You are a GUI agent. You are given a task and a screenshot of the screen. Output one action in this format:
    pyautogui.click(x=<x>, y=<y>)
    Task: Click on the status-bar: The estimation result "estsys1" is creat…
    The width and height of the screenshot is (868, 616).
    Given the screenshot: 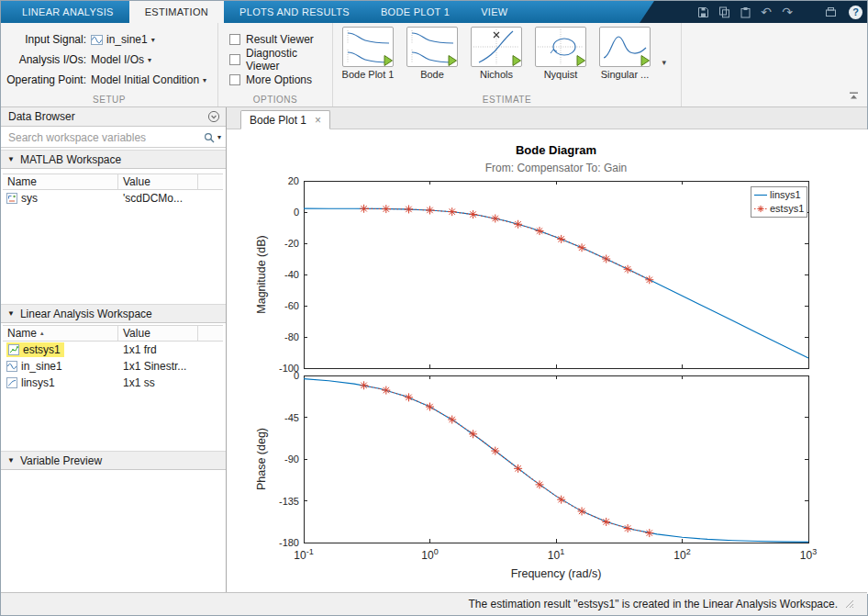 What is the action you would take?
    pyautogui.click(x=434, y=604)
    